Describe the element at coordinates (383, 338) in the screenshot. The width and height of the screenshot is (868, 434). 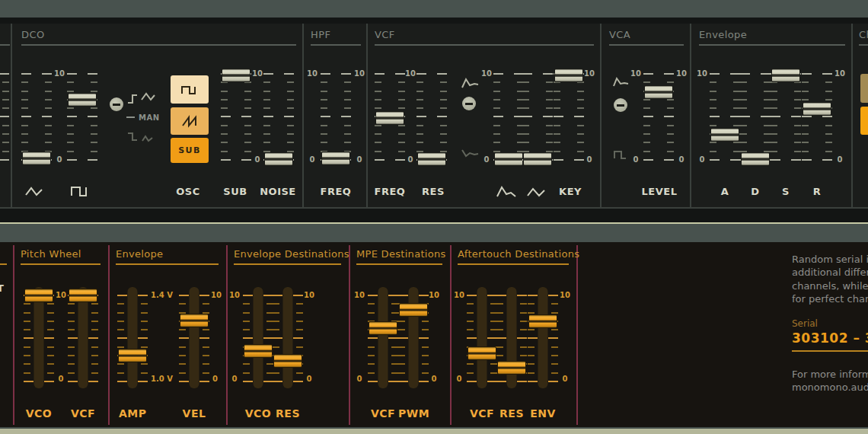
I see `mpe-vcf-slider` at that location.